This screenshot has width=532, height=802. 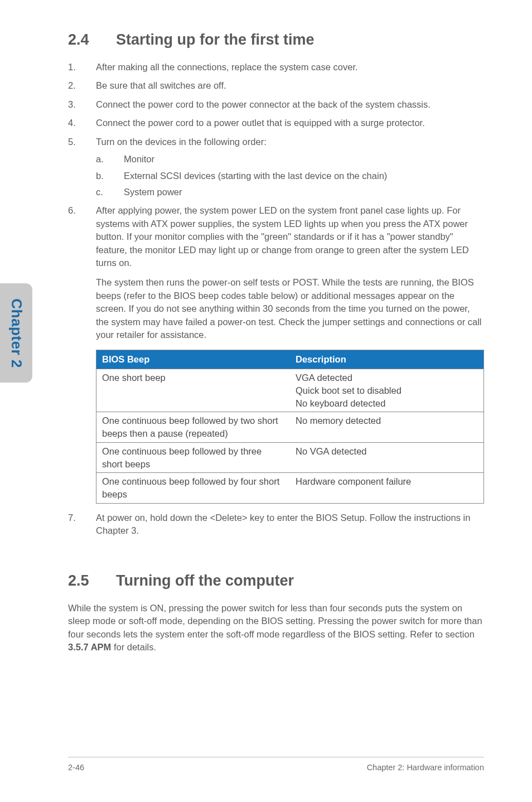 I want to click on table-cell: No memory detected, so click(x=387, y=427).